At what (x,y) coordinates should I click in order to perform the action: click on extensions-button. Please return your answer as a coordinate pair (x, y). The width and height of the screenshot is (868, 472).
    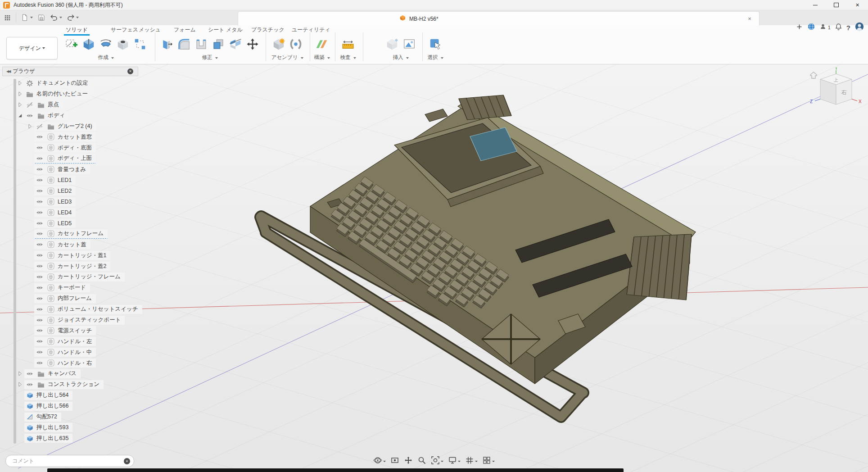
    Looking at the image, I should click on (800, 28).